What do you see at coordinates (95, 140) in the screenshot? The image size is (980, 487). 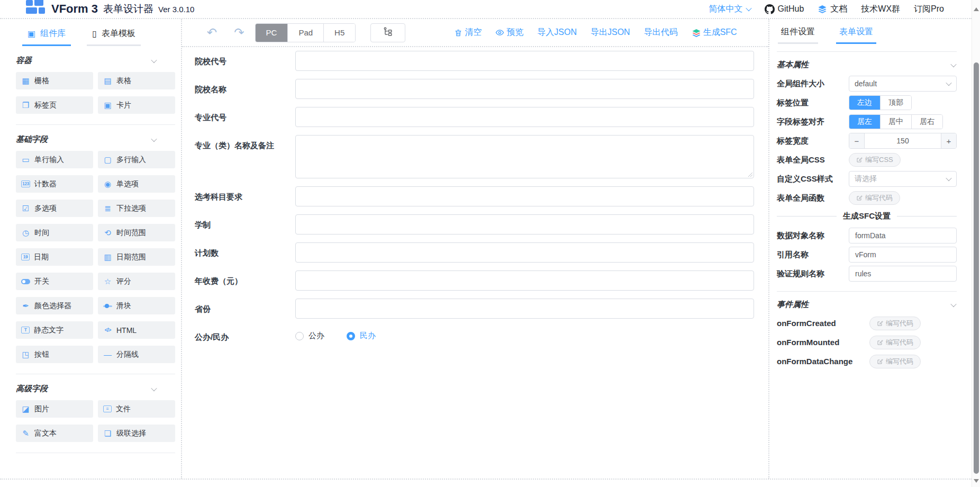 I see `widget-section-header: 基础字段` at bounding box center [95, 140].